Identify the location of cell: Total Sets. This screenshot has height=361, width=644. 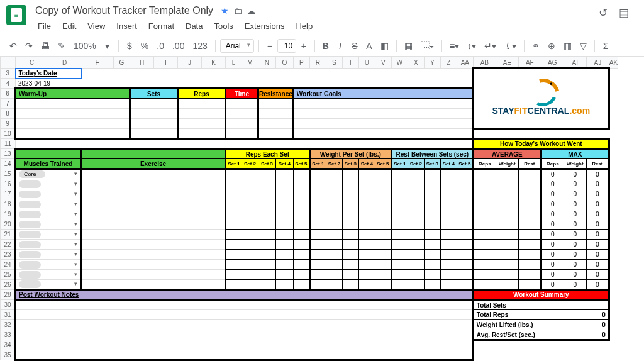
(518, 305).